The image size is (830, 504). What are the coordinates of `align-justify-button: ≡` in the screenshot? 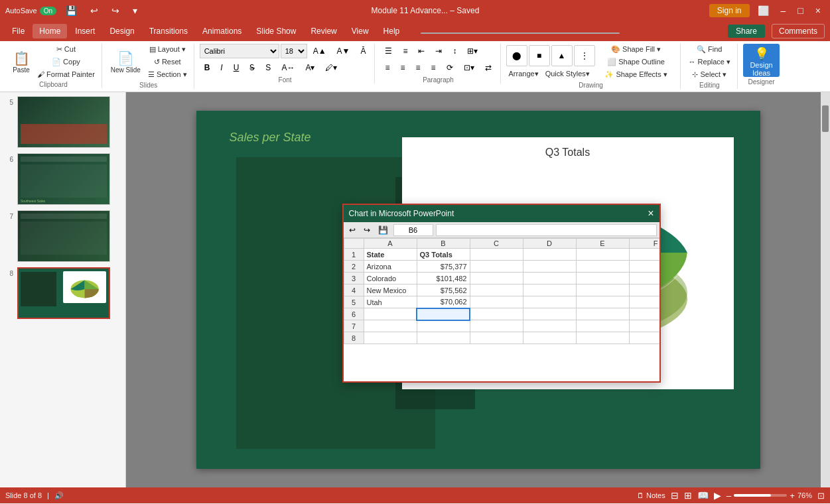 It's located at (434, 68).